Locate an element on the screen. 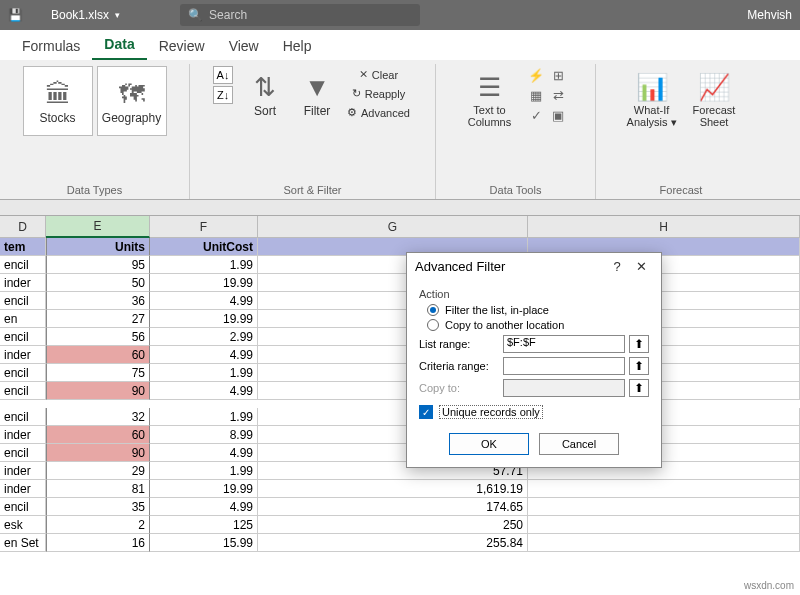 Image resolution: width=800 pixels, height=595 pixels. what-if-button: 📊 What-IfAnalysis ▾ is located at coordinates (652, 99).